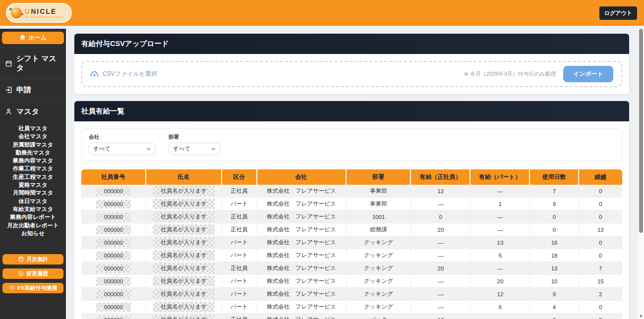 This screenshot has height=319, width=644. Describe the element at coordinates (33, 145) in the screenshot. I see `sidebar-subitem: 所属部課マスタ` at that location.